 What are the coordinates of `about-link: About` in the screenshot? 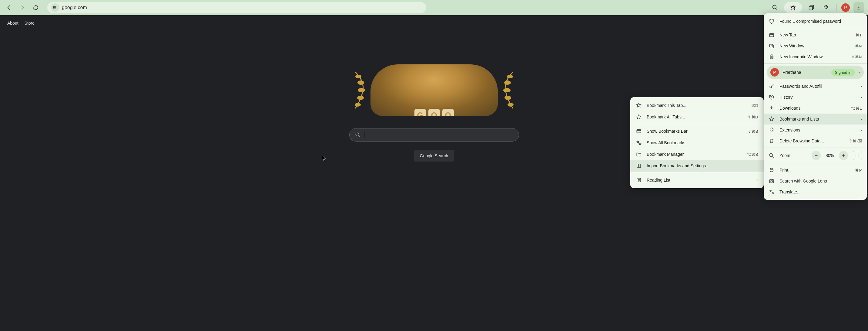 It's located at (13, 23).